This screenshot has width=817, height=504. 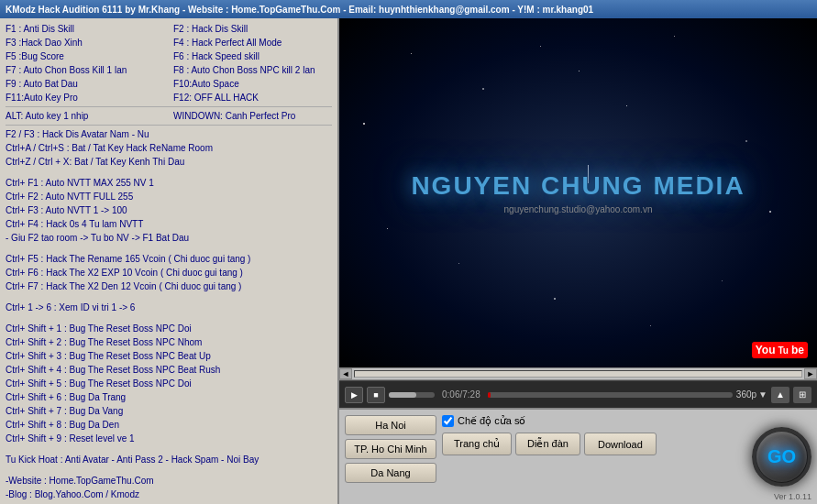 What do you see at coordinates (169, 148) in the screenshot?
I see `left-line: Ctrl+A / Ctrl+S : Bat / Tat Key Hack ReN…` at bounding box center [169, 148].